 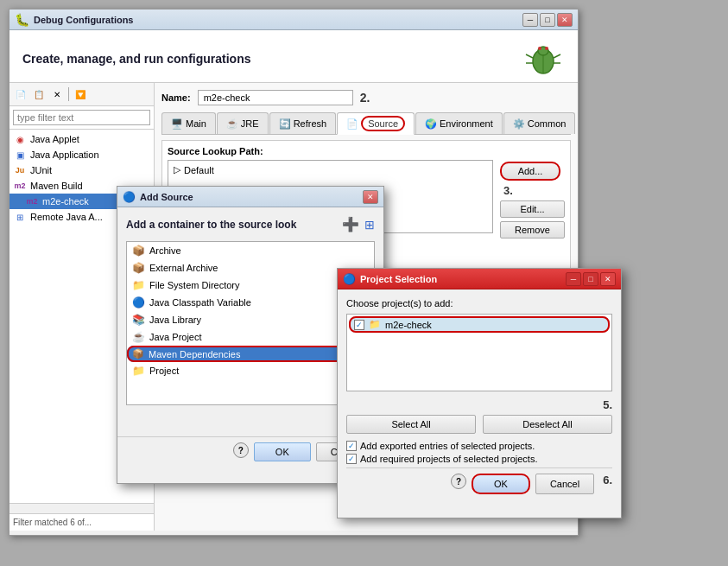 I want to click on tab-jre: ☕ JRE, so click(x=243, y=123).